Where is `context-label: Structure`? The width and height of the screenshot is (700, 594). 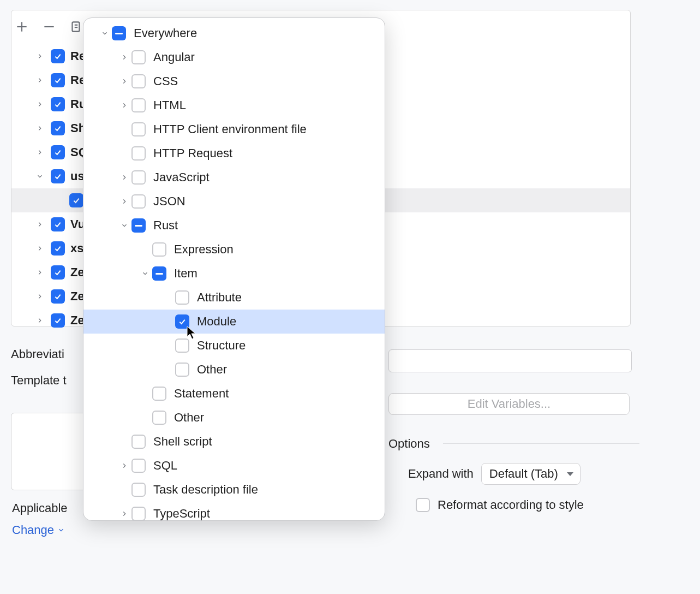
context-label: Structure is located at coordinates (222, 346).